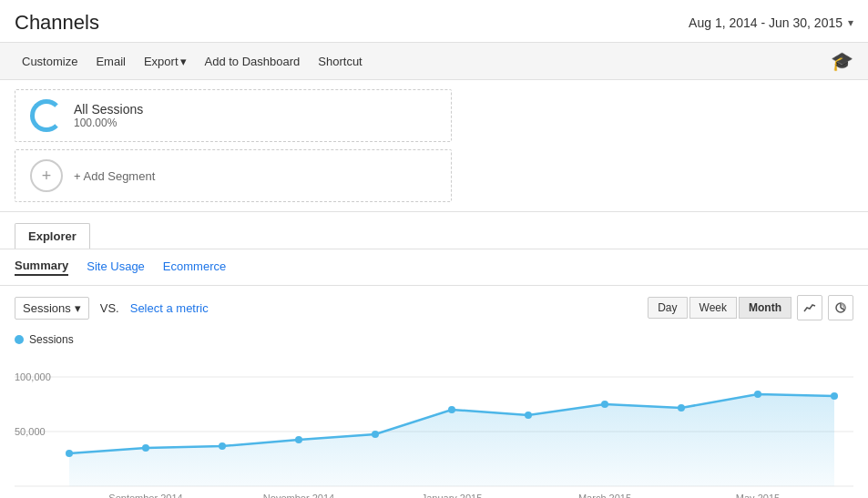 Image resolution: width=868 pixels, height=498 pixels. I want to click on svg-text: May 2015, so click(758, 495).